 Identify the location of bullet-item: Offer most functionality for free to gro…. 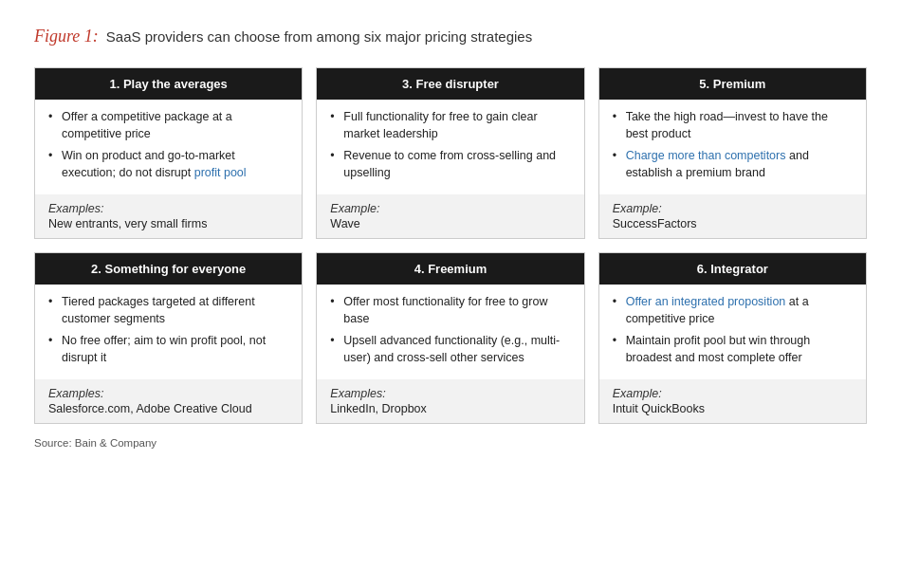
(450, 311).